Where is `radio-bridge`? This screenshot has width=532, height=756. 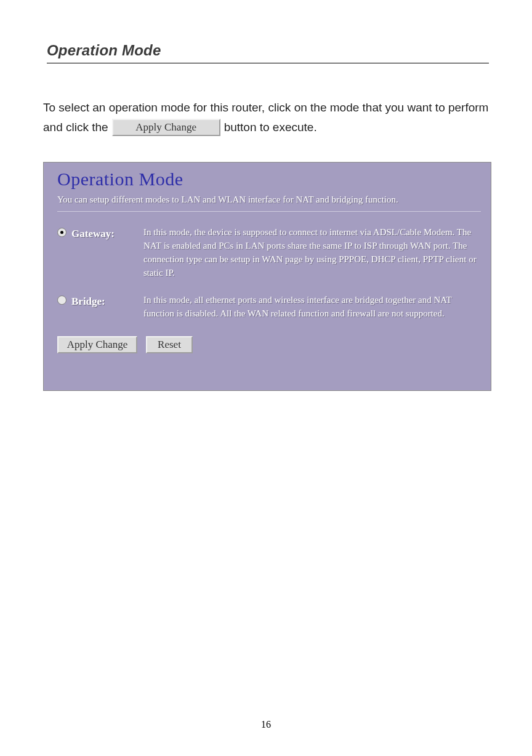
radio-bridge is located at coordinates (62, 300).